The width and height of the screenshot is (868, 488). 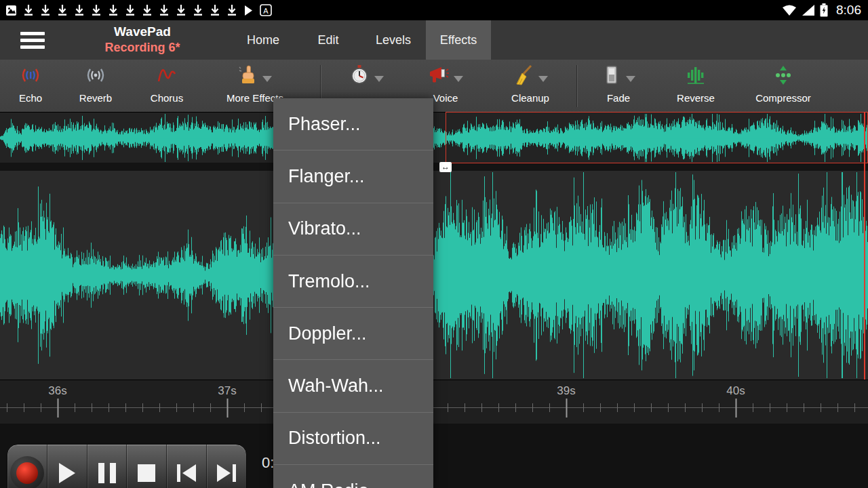 I want to click on menu-item-distortion: Distortion..., so click(x=353, y=439).